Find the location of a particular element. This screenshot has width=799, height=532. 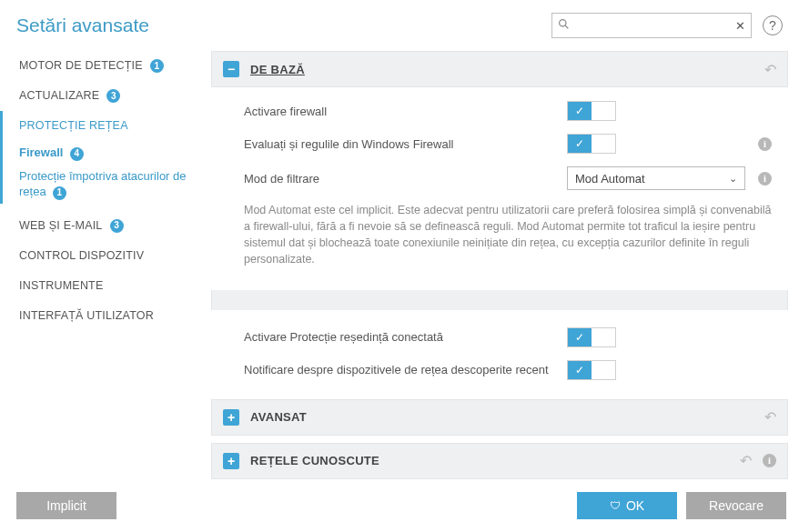

sidebar-item-label: INSTRUMENTE is located at coordinates (61, 286).